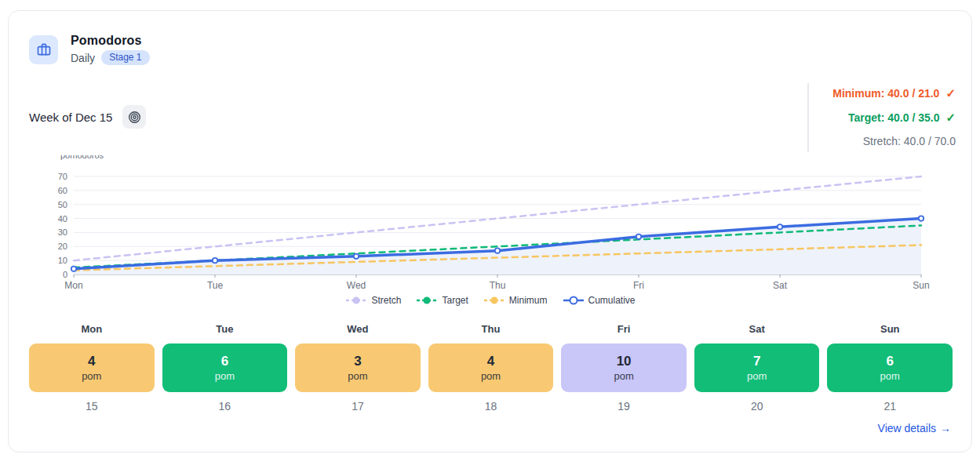 The image size is (980, 458). Describe the element at coordinates (757, 368) in the screenshot. I see `day-column: Sat 7 pom 20` at that location.